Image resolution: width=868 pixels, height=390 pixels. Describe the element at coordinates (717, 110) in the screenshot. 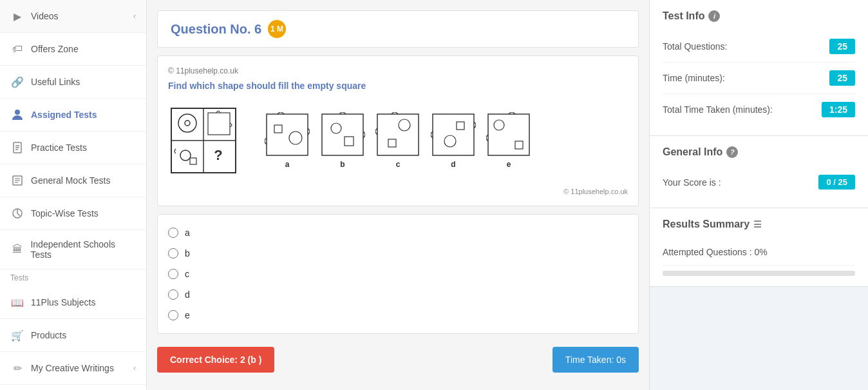

I see `total-time-taken-label: Total Time Taken (minutes):` at that location.